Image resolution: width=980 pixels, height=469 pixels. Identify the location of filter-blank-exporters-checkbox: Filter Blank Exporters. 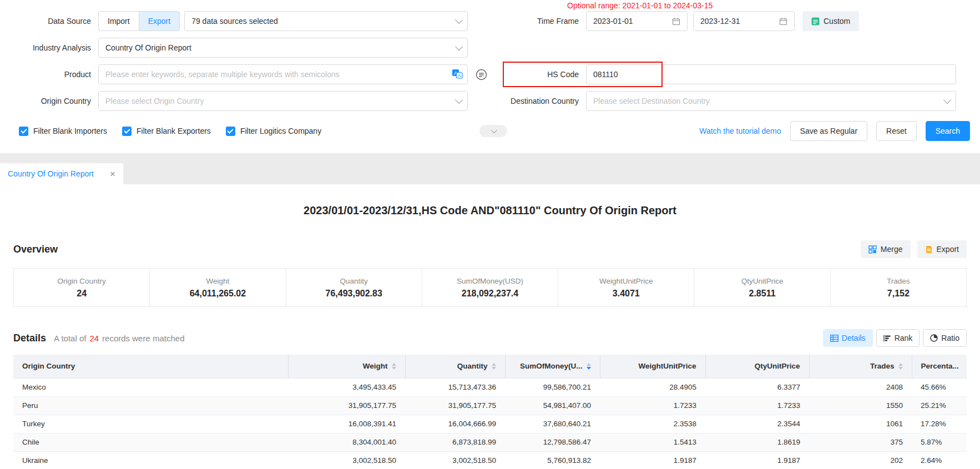
(166, 131).